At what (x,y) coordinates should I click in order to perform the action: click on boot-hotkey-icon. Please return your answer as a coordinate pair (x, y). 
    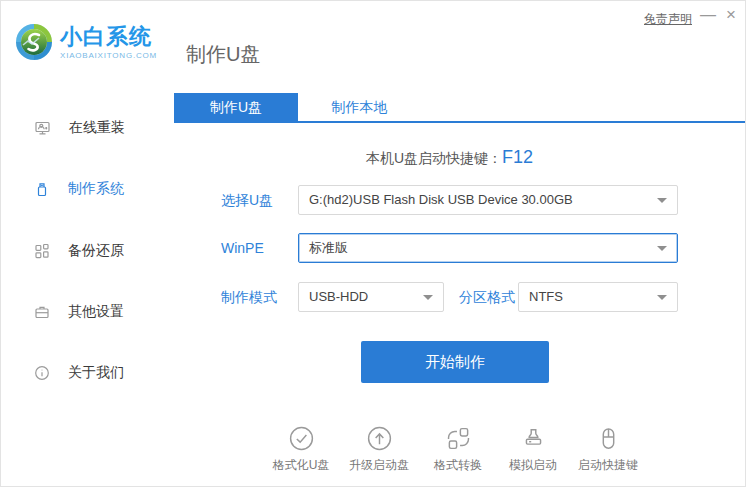
    Looking at the image, I should click on (608, 438).